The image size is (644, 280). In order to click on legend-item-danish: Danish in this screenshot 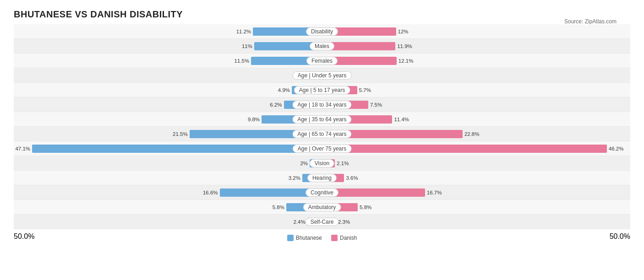, I will do `click(344, 238)`.